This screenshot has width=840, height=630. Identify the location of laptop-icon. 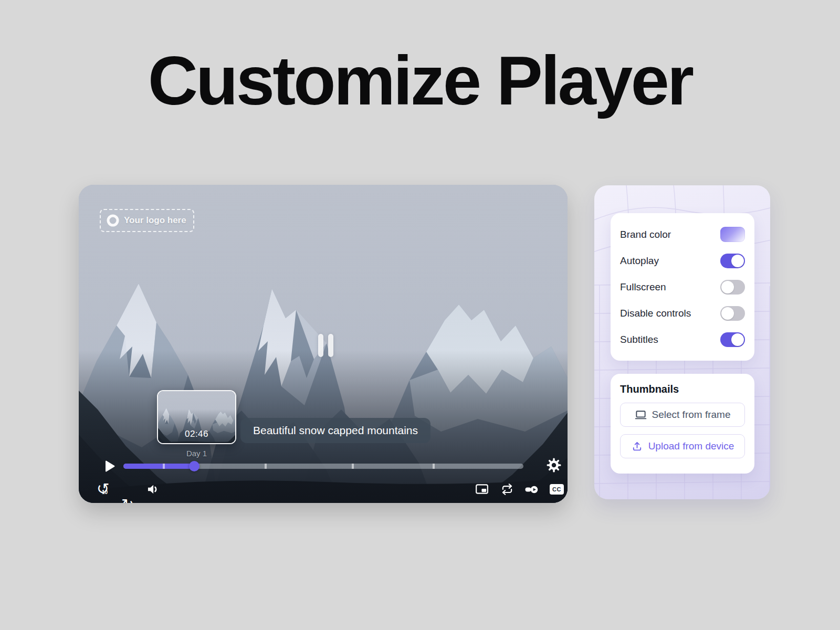
(640, 415).